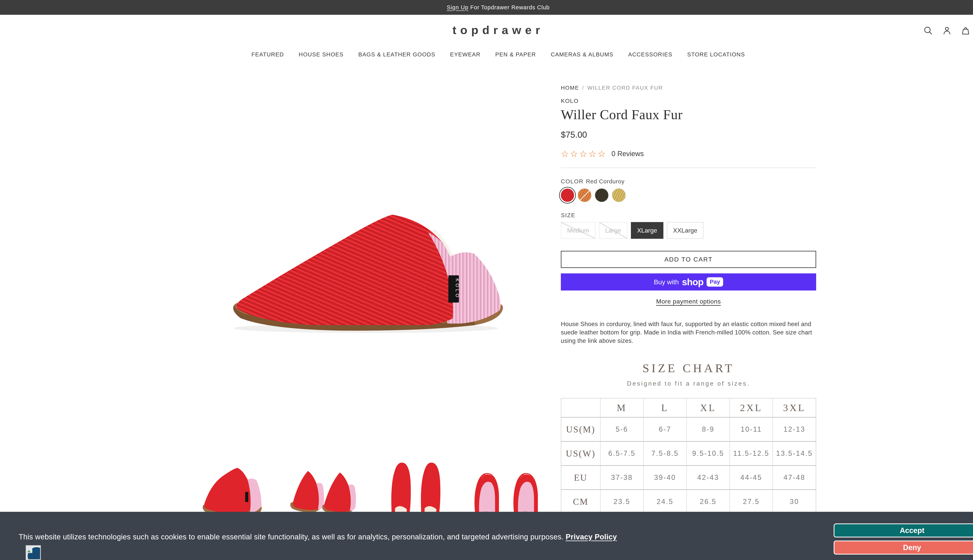 Image resolution: width=973 pixels, height=560 pixels. What do you see at coordinates (688, 368) in the screenshot?
I see `size-chart-title: SIZE CHART` at bounding box center [688, 368].